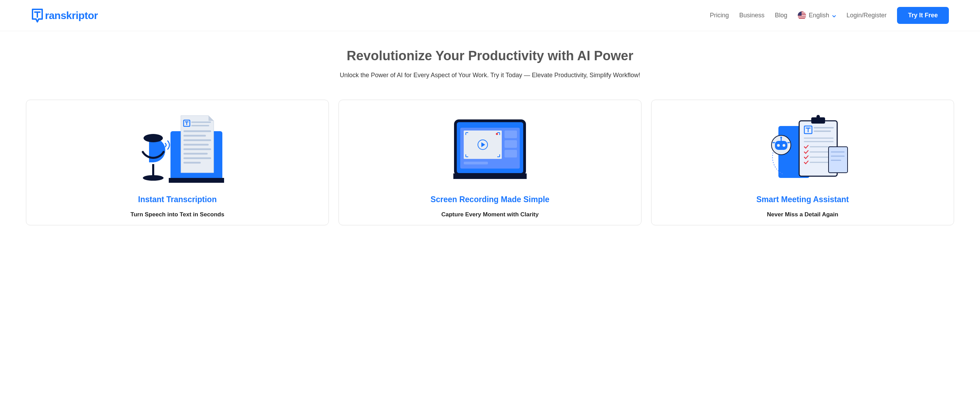  What do you see at coordinates (817, 16) in the screenshot?
I see `language-selector: English` at bounding box center [817, 16].